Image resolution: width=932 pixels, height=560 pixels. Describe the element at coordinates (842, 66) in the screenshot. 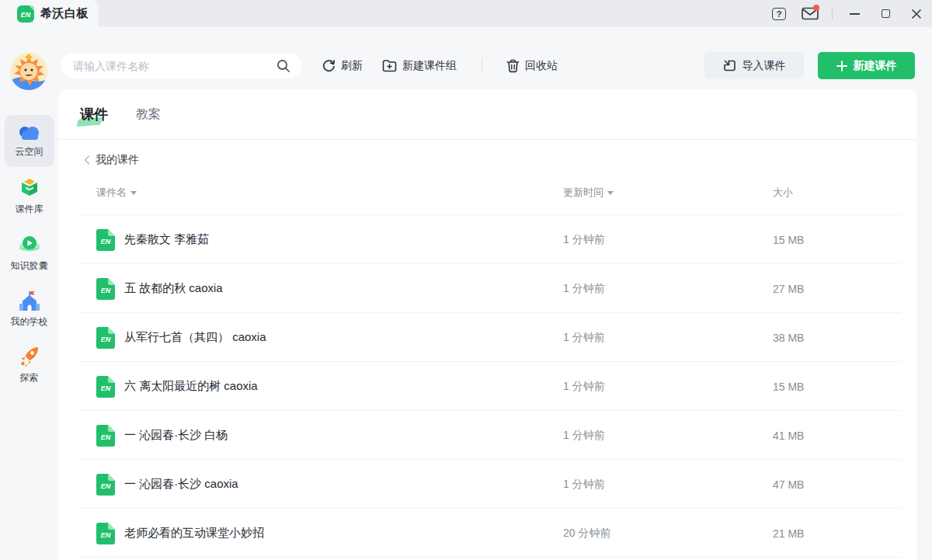

I see `plus-icon` at that location.